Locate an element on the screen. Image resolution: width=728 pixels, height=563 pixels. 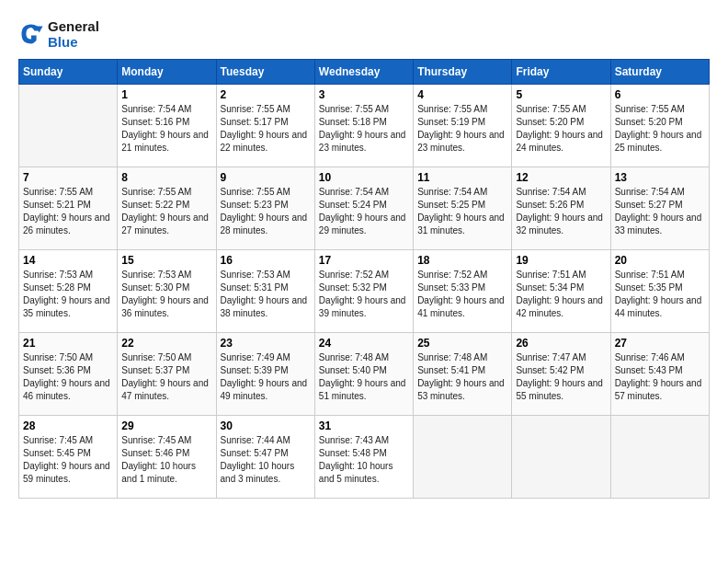
day-number: 26 is located at coordinates (561, 343).